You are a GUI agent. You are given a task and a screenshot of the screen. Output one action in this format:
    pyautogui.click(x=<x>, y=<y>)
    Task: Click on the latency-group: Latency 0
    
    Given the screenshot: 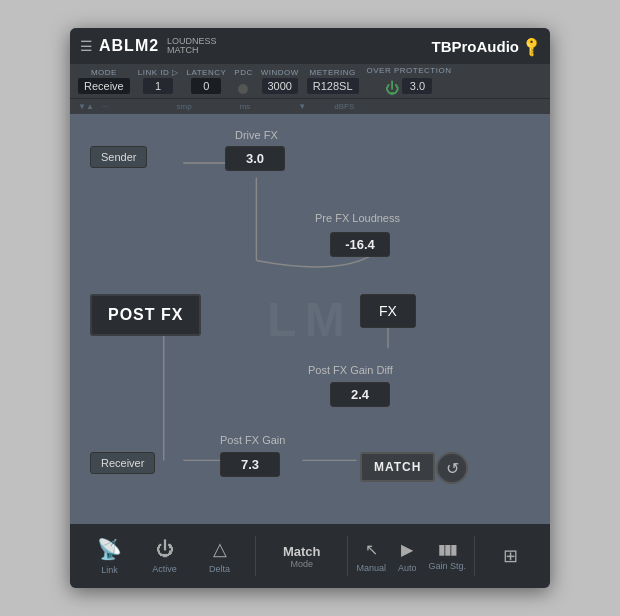 What is the action you would take?
    pyautogui.click(x=206, y=81)
    